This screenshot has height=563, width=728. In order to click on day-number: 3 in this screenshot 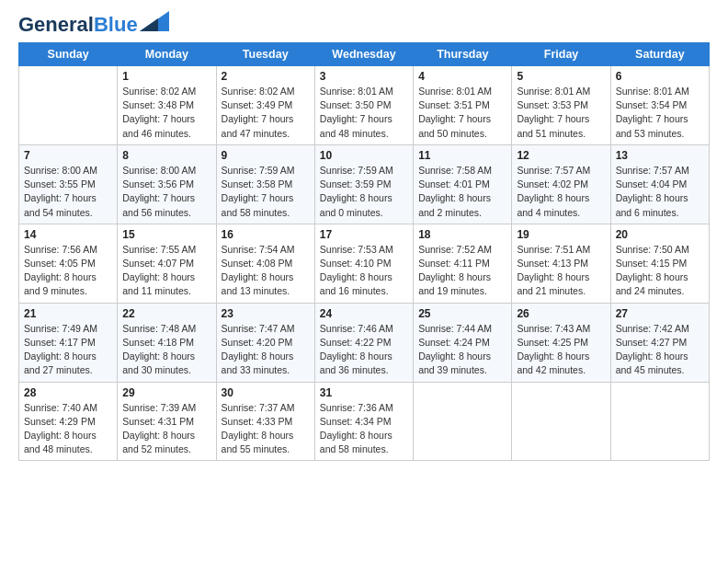, I will do `click(364, 76)`.